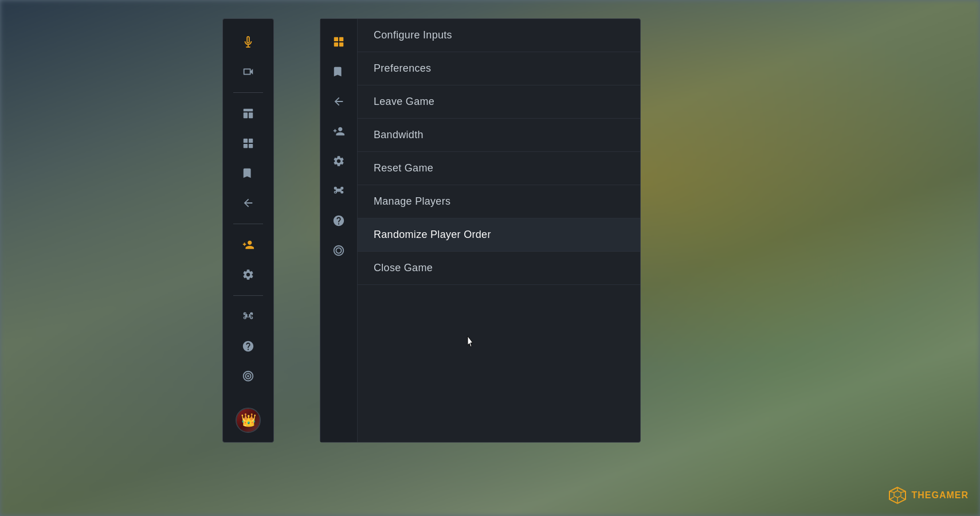 Image resolution: width=980 pixels, height=516 pixels. I want to click on target-icon, so click(248, 376).